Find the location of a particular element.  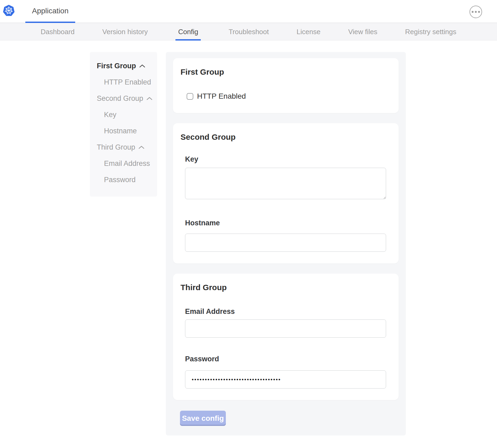

email-address-input is located at coordinates (286, 329).